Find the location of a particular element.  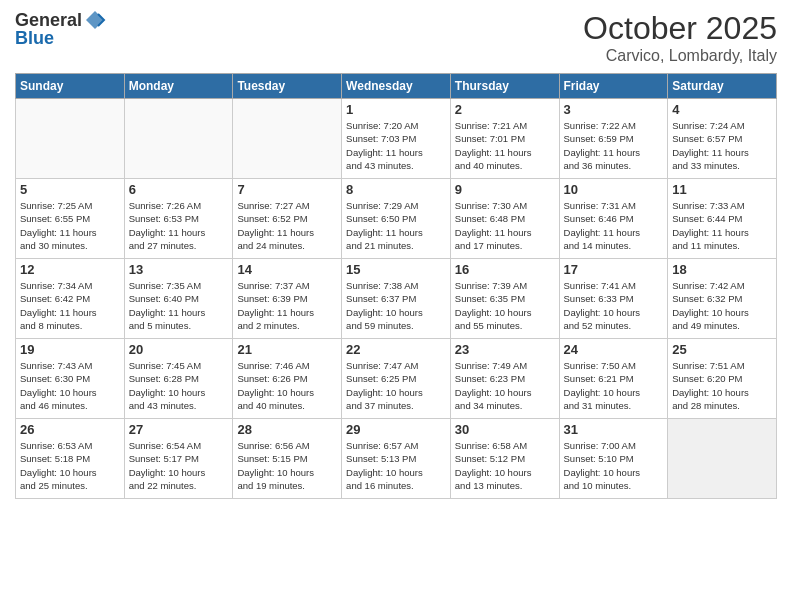

calendar-cell: 10Sunrise: 7:31 AMSunset: 6:46 PMDayligh… is located at coordinates (614, 219).